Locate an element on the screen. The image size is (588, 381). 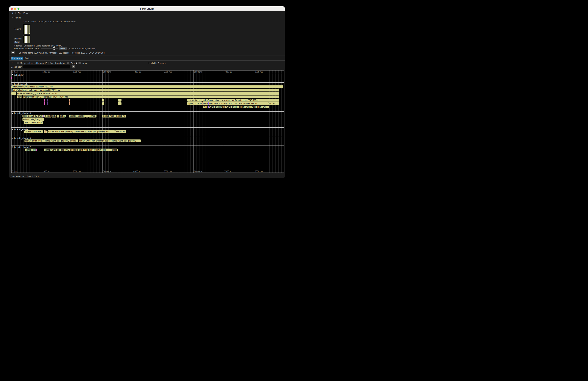
scope-bar: extract::data_from_ob is located at coordinates (33, 120).